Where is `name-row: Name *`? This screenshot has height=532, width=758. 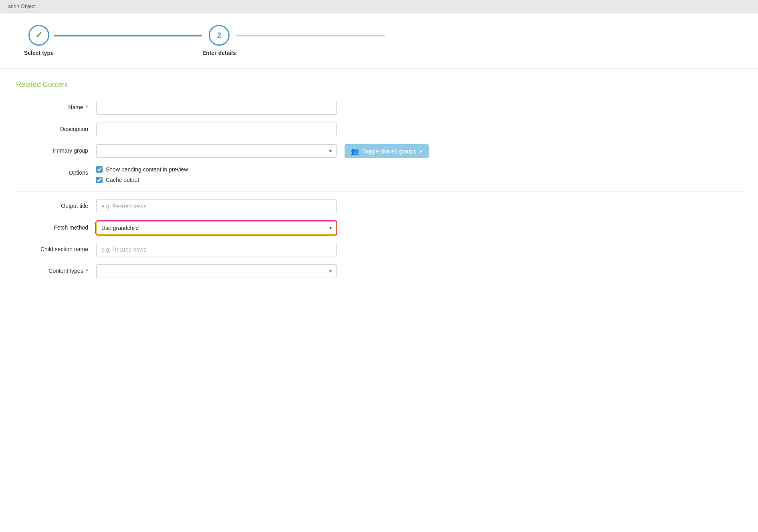
name-row: Name * is located at coordinates (379, 108).